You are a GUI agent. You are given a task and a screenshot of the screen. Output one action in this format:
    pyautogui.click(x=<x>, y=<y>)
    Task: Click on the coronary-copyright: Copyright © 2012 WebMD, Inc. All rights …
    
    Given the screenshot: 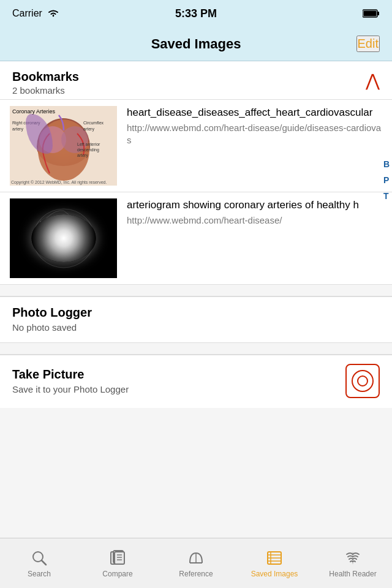 What is the action you would take?
    pyautogui.click(x=59, y=183)
    